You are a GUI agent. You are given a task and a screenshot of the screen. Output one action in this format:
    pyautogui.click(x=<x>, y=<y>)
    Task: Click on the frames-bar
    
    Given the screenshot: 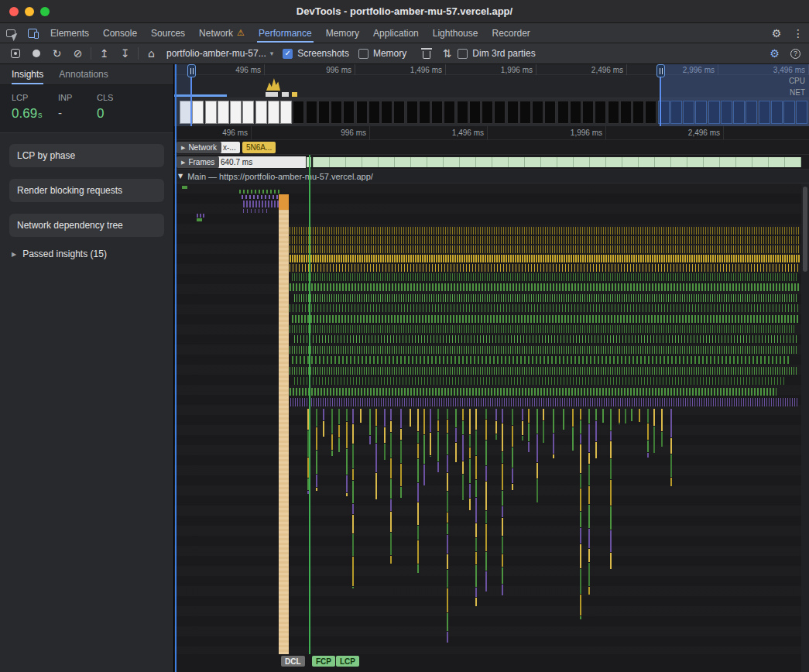 What is the action you would take?
    pyautogui.click(x=557, y=163)
    